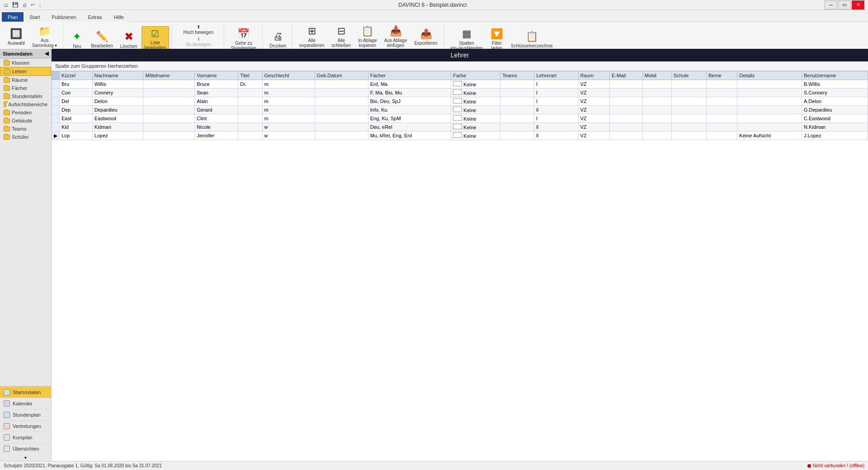  Describe the element at coordinates (25, 63) in the screenshot. I see `sidebar-item-klassen: Klassen` at that location.